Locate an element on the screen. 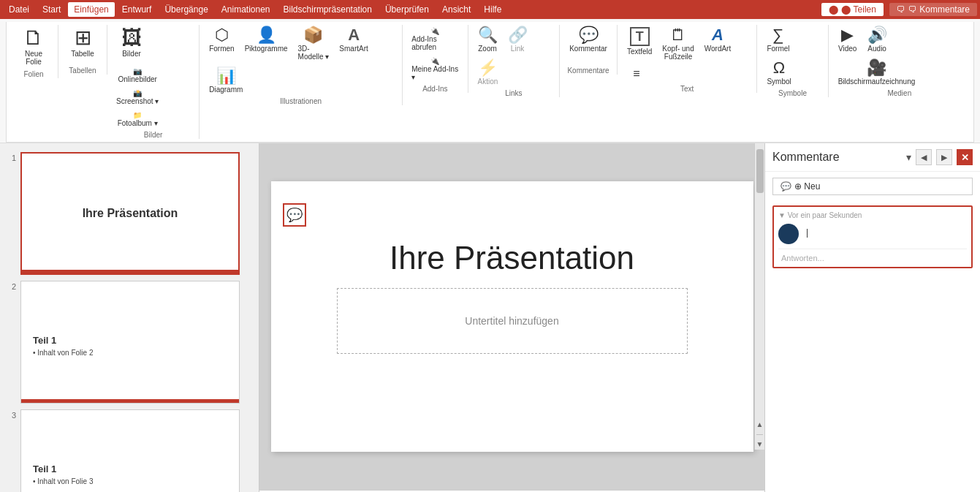 The height and width of the screenshot is (492, 980). wordart-icon: A is located at coordinates (718, 35).